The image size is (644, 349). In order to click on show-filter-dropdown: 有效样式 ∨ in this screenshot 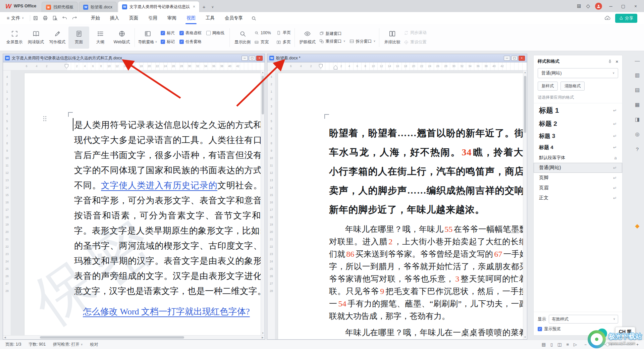, I will do `click(584, 319)`.